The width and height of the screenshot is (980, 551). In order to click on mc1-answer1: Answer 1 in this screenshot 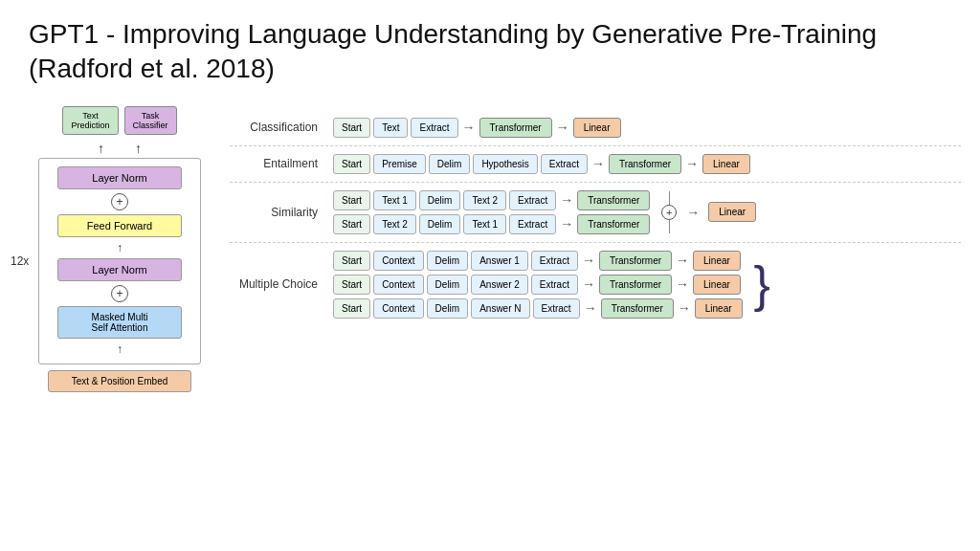, I will do `click(500, 260)`.